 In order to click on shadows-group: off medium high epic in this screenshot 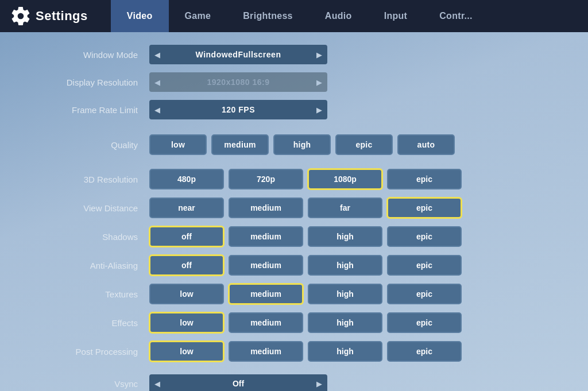, I will do `click(305, 237)`.